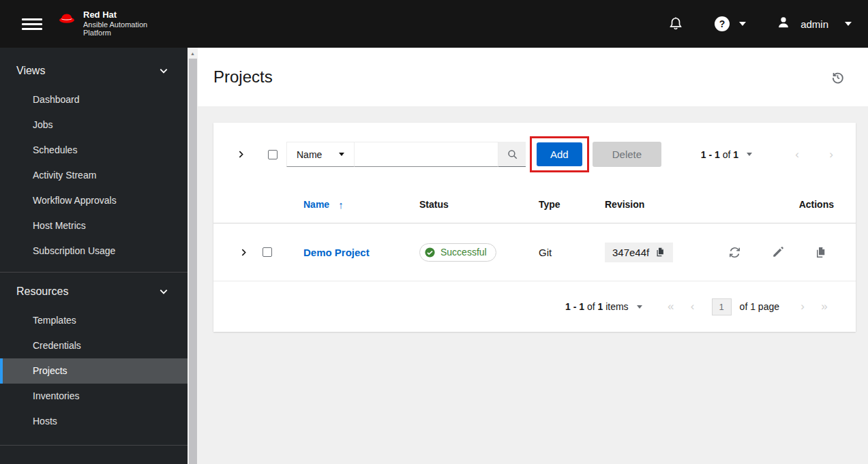  What do you see at coordinates (814, 24) in the screenshot?
I see `user-menu: admin` at bounding box center [814, 24].